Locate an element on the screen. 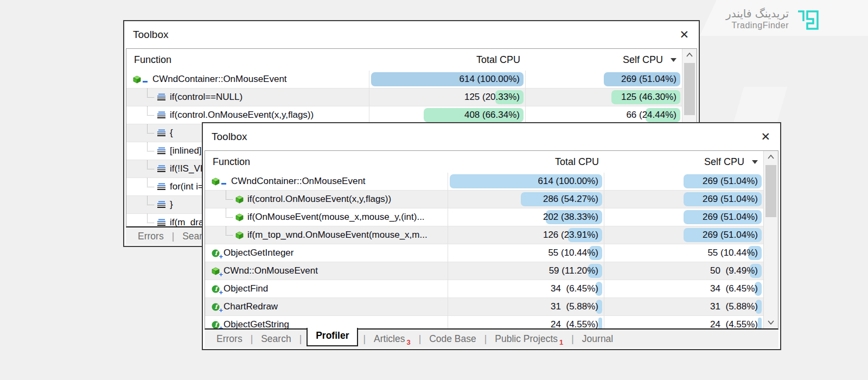 The image size is (868, 380). tab-journal: Journal is located at coordinates (598, 339).